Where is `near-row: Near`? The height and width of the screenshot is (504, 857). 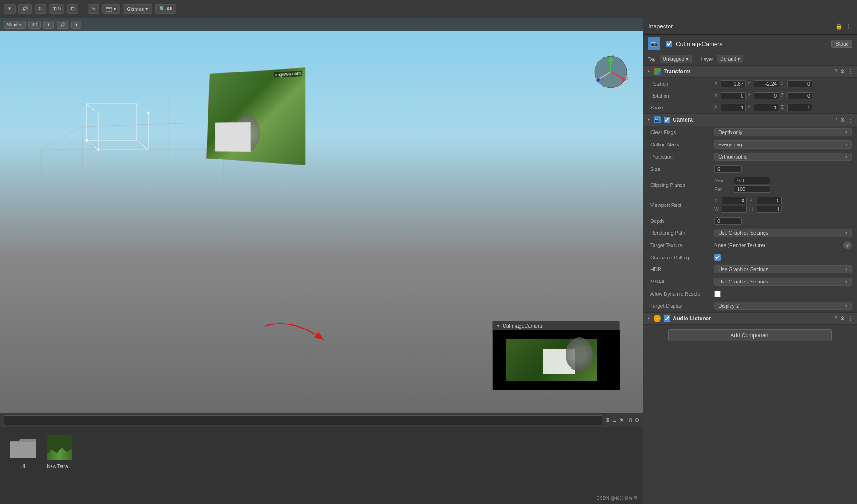 near-row: Near is located at coordinates (743, 180).